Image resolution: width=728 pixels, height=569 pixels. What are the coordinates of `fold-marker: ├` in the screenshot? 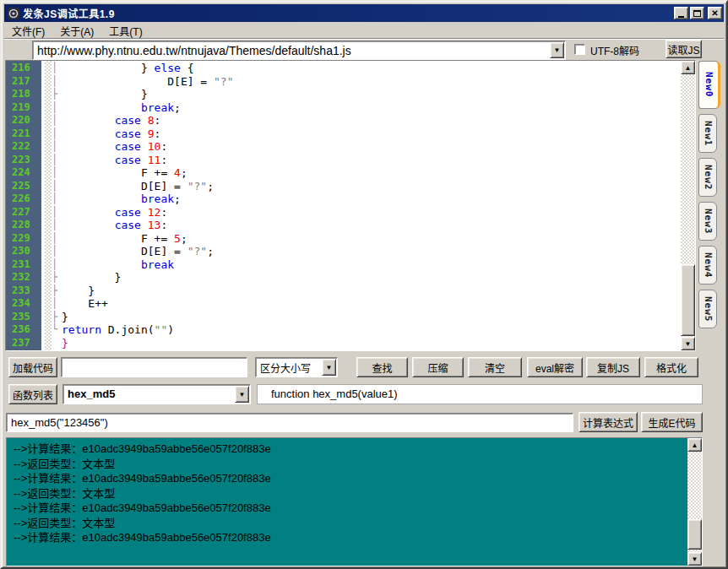 It's located at (52, 291).